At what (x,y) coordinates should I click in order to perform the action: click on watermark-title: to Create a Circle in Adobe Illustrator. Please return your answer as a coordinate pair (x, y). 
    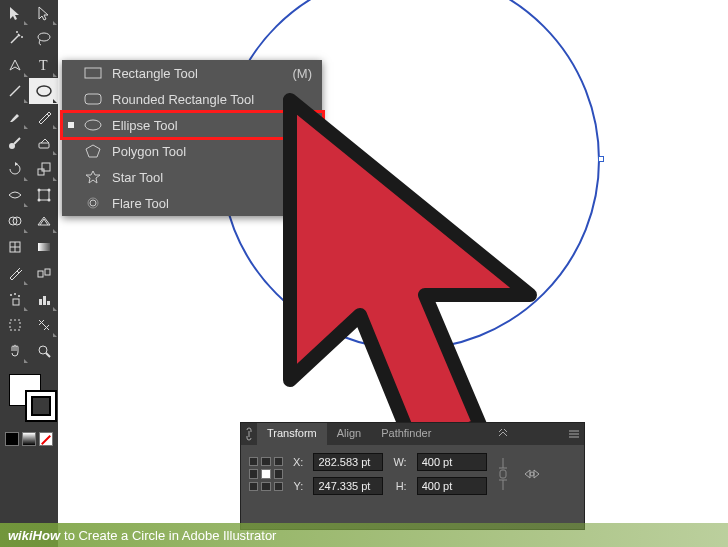
    Looking at the image, I should click on (170, 536).